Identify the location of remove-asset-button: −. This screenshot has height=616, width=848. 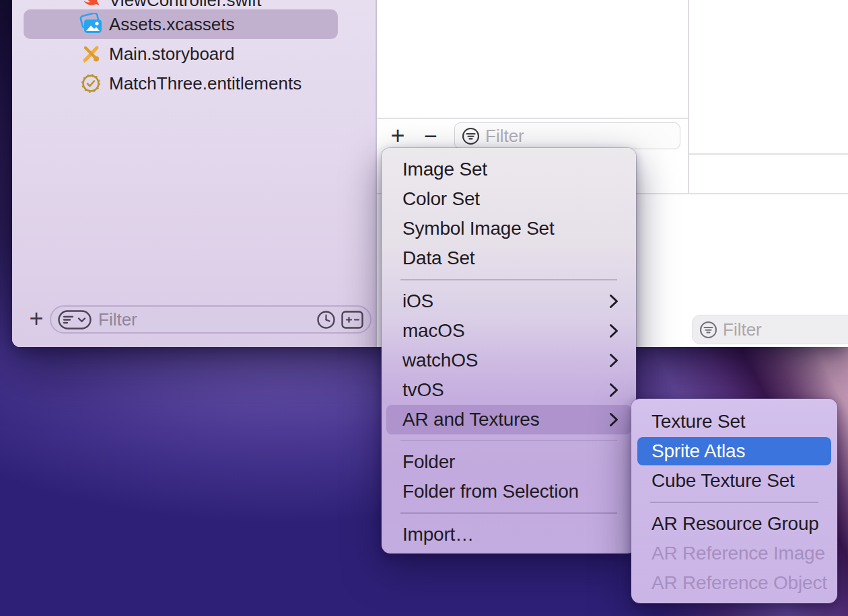
(431, 136).